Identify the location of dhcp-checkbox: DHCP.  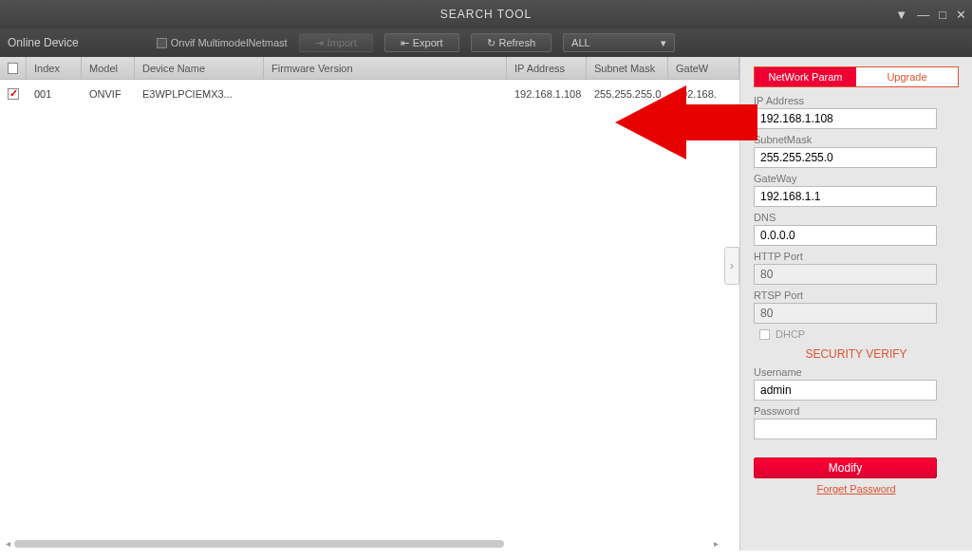
(856, 334).